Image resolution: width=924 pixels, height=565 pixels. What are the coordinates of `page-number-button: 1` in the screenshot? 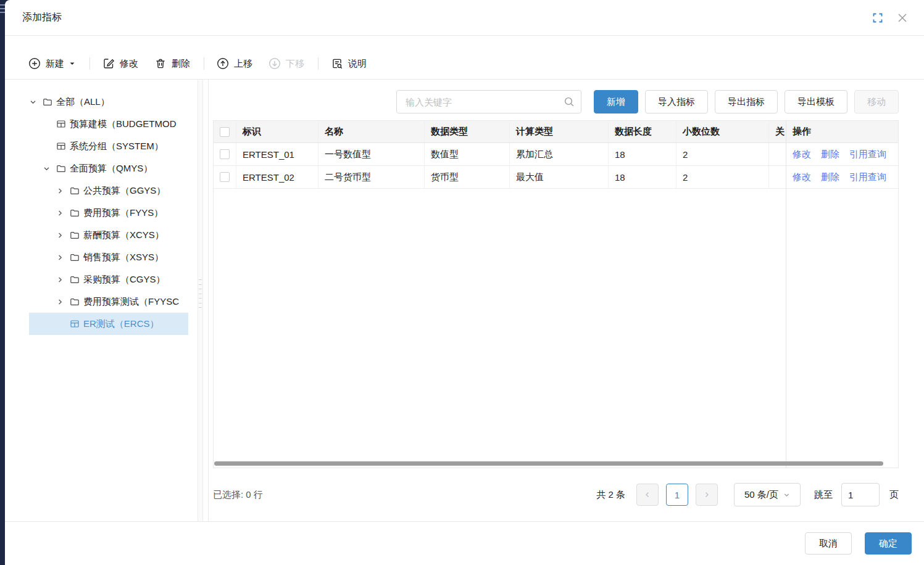 It's located at (677, 495).